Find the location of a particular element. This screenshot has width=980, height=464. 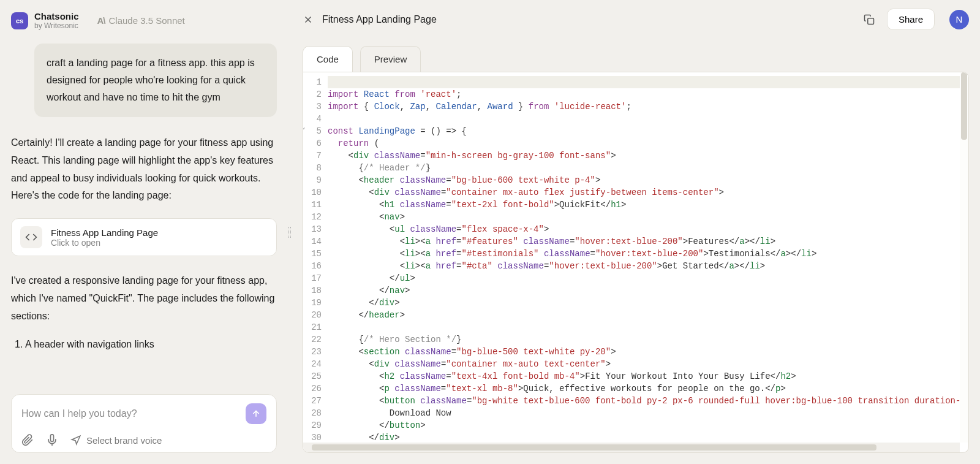

share-button: Share is located at coordinates (911, 20).